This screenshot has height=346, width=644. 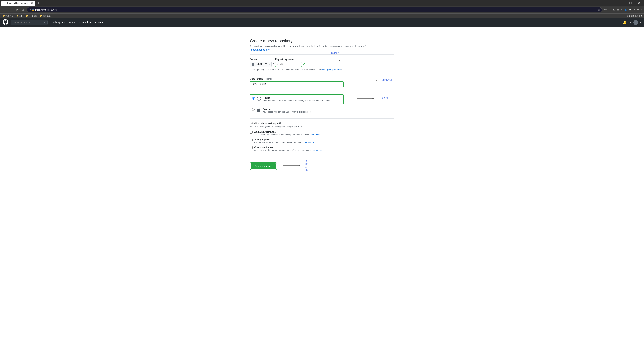 I want to click on bookmark-item-2: 📁 学习书签, so click(x=32, y=16).